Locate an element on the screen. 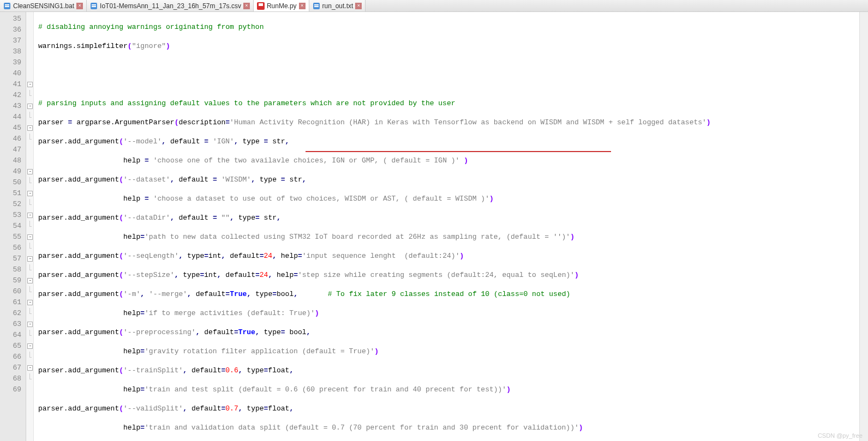  string: '--seqLength' is located at coordinates (151, 256).